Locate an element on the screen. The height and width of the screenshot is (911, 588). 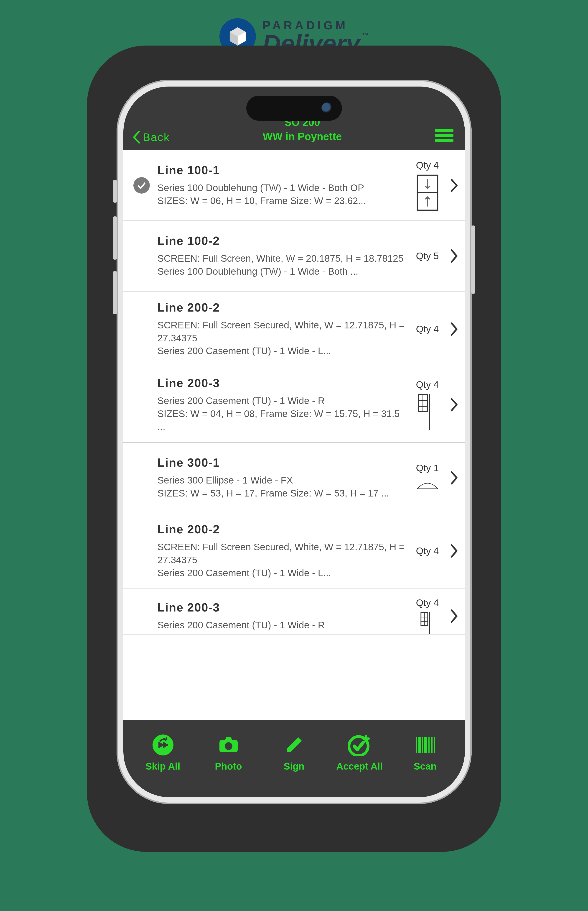
row-info: Line 100-1Series 100 Doublehung (TW) - 1… is located at coordinates (281, 186).